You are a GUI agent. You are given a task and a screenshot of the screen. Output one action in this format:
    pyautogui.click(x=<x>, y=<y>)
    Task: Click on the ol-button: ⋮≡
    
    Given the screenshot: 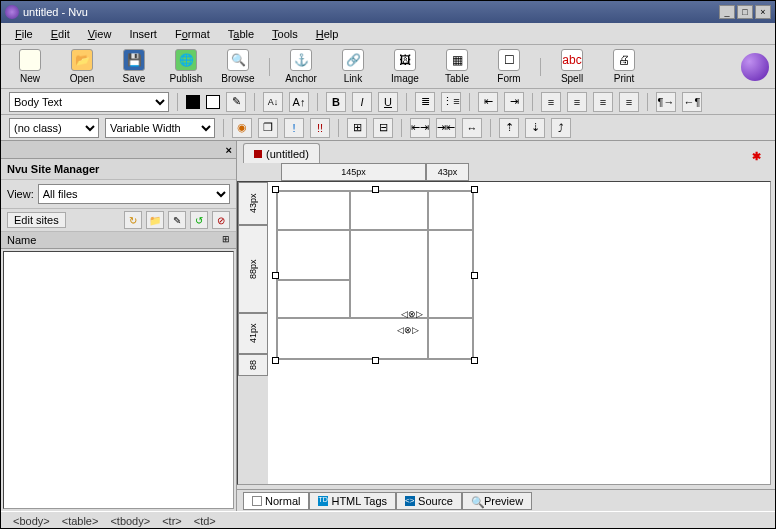 What is the action you would take?
    pyautogui.click(x=451, y=102)
    